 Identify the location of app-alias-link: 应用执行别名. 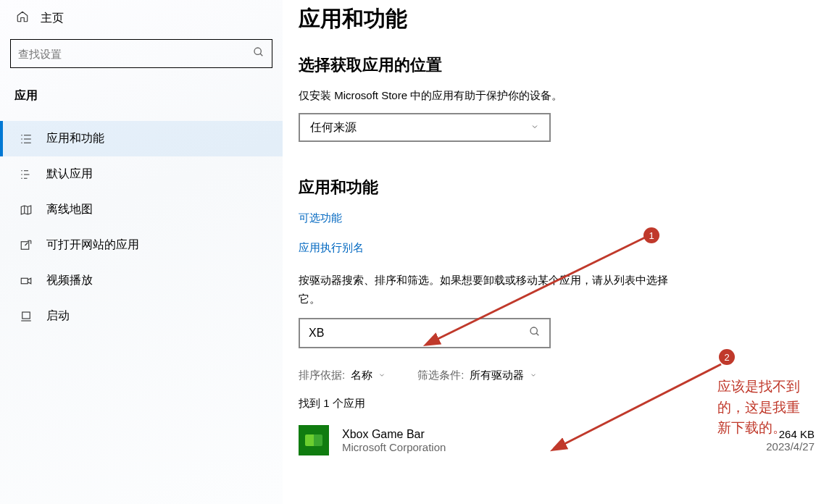
(331, 248).